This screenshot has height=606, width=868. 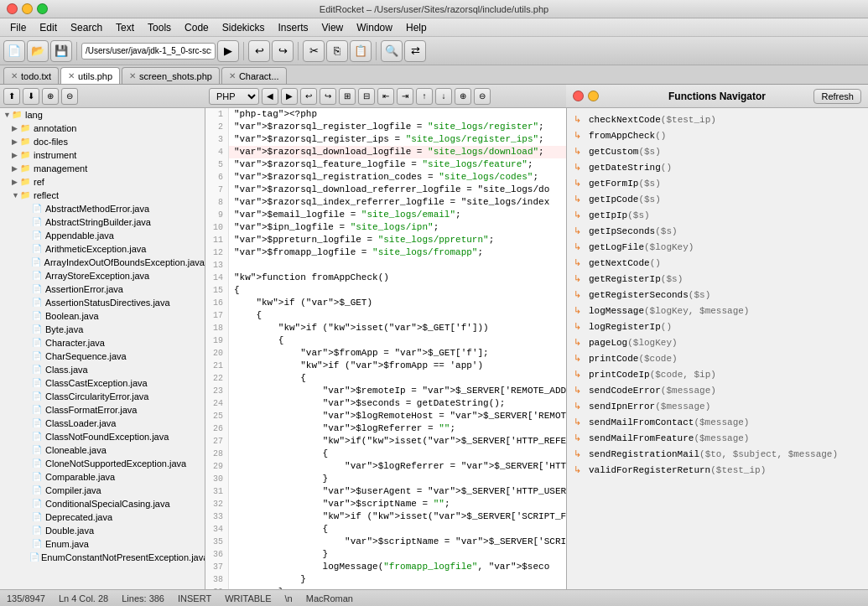 I want to click on tree-root: ▼ 📁 lang, so click(x=102, y=115).